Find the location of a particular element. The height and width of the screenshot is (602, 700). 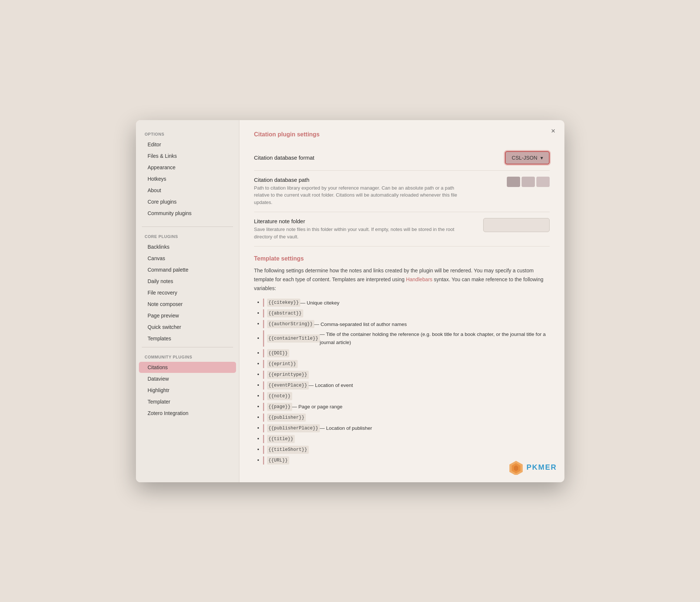

var-eprinttype-code: {{eprinttype}} is located at coordinates (288, 375).